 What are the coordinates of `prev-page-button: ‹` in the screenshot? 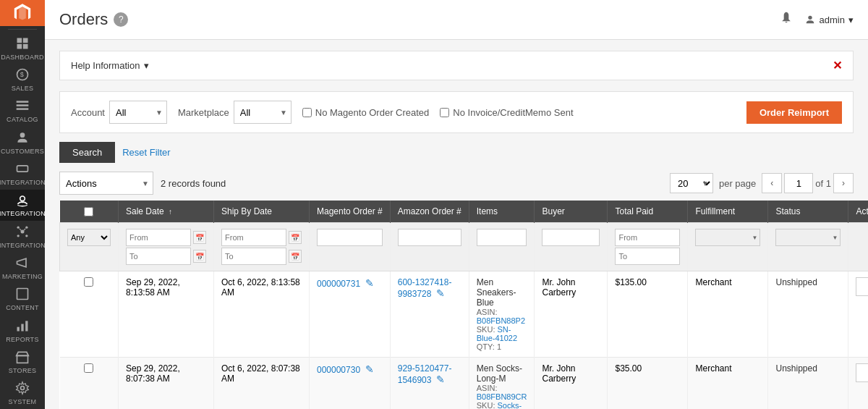 It's located at (772, 183).